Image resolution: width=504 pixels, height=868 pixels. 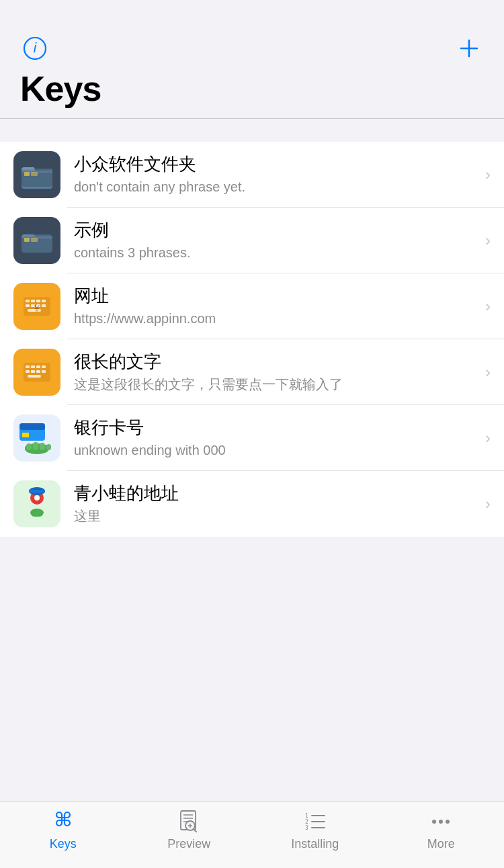 I want to click on card-icon, so click(x=37, y=438).